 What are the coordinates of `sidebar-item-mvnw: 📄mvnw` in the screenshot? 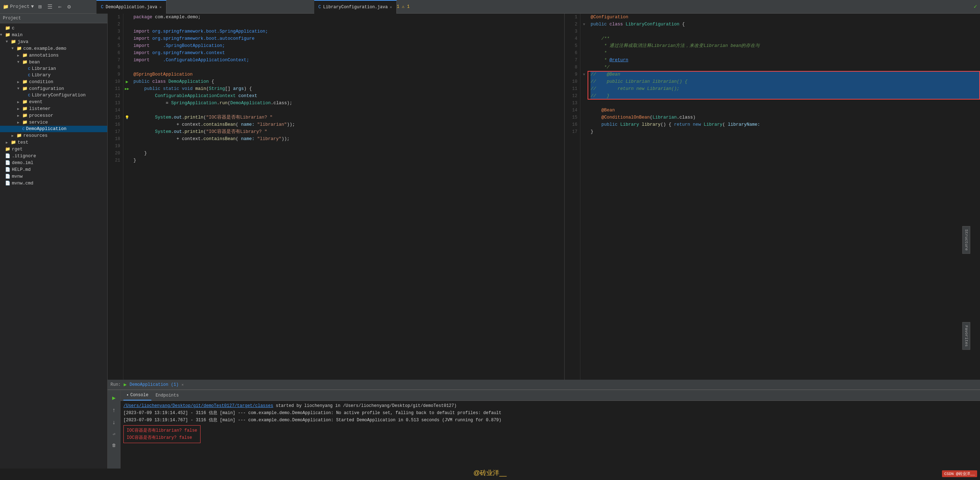 It's located at (54, 176).